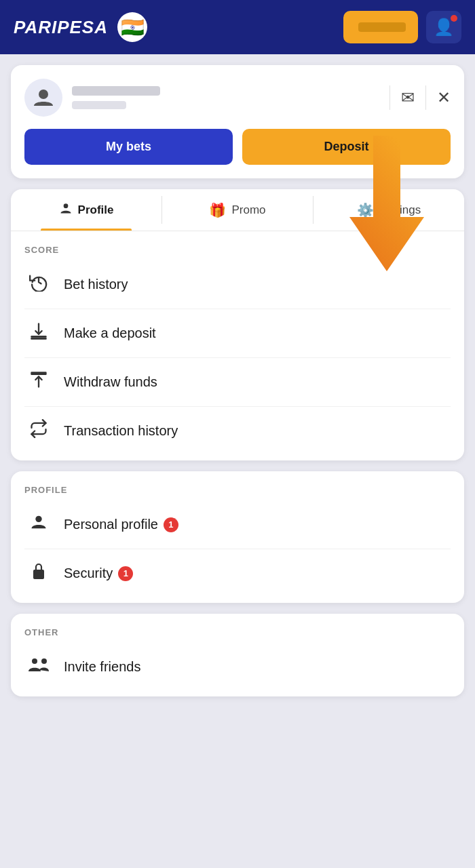 The width and height of the screenshot is (475, 868). What do you see at coordinates (66, 210) in the screenshot?
I see `profile-tab-icon` at bounding box center [66, 210].